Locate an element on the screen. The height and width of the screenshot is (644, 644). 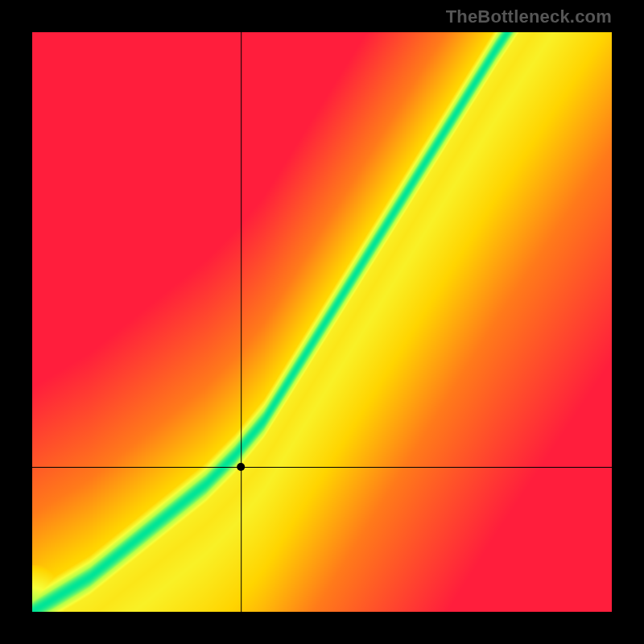
watermark-text: TheBottleneck.com is located at coordinates (529, 17).